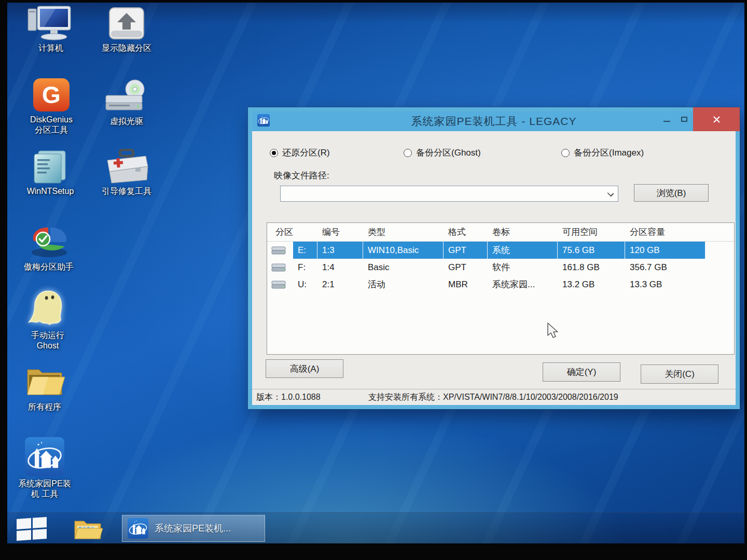  I want to click on image-path-label: 映像文件路径:, so click(302, 175).